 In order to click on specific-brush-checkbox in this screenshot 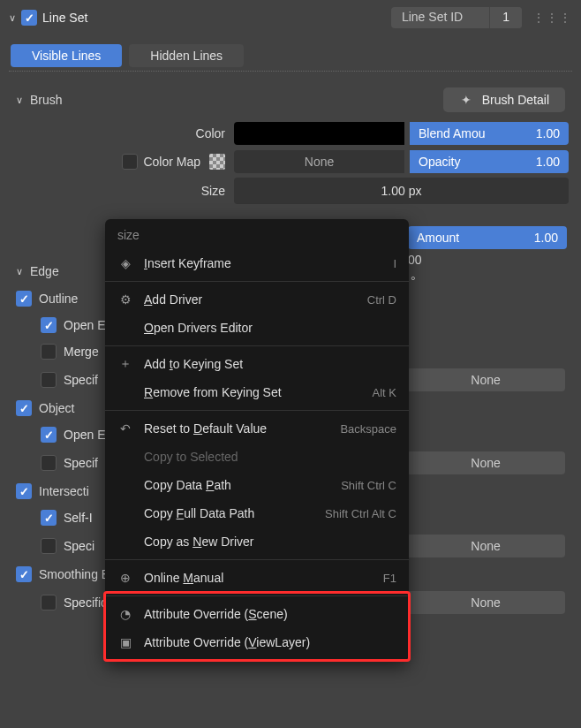, I will do `click(49, 603)`.